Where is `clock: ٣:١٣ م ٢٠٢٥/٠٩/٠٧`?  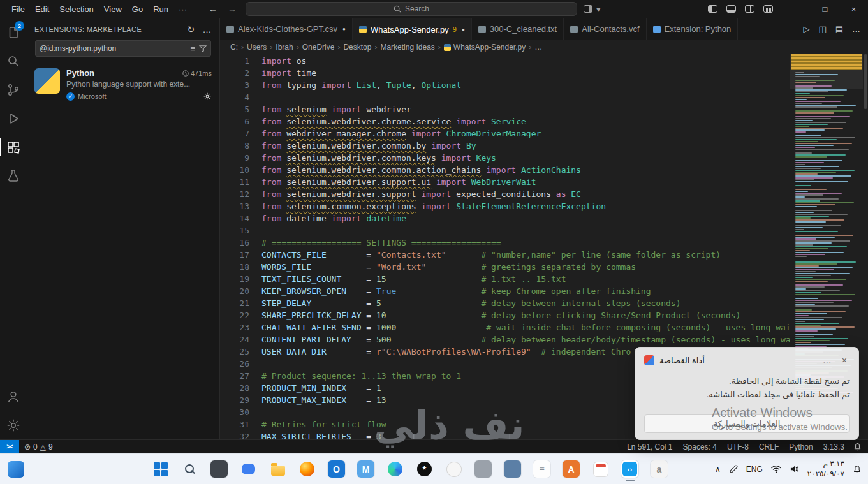
clock: ٣:١٣ م ٢٠٢٥/٠٩/٠٧ is located at coordinates (826, 469).